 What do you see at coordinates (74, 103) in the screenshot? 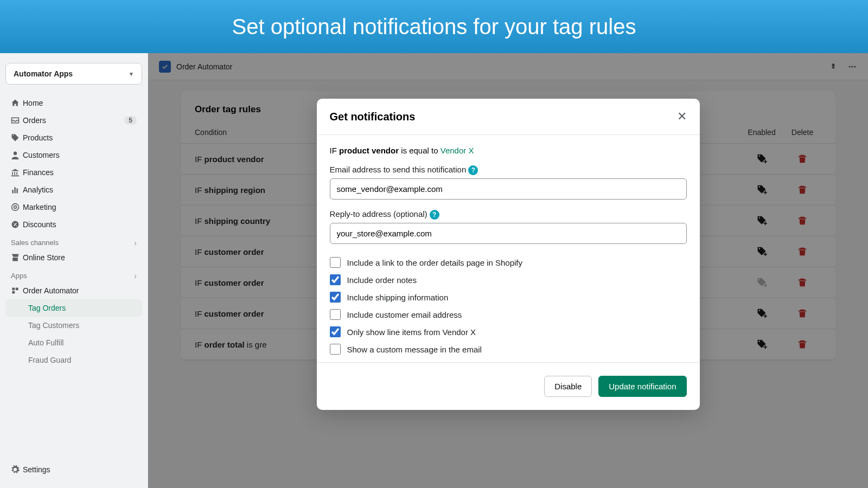
I see `nav-home: Home` at bounding box center [74, 103].